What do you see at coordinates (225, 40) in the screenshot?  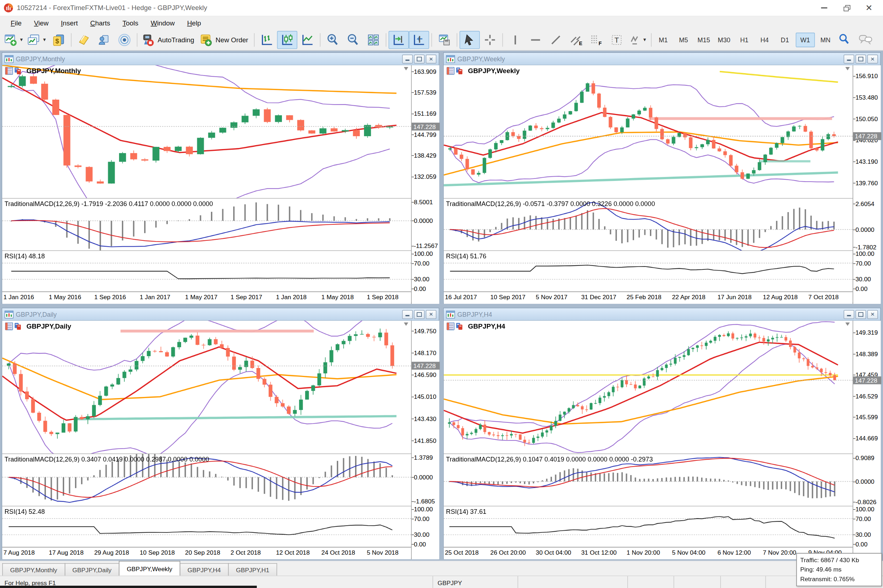 I see `new-order-button: New Order` at bounding box center [225, 40].